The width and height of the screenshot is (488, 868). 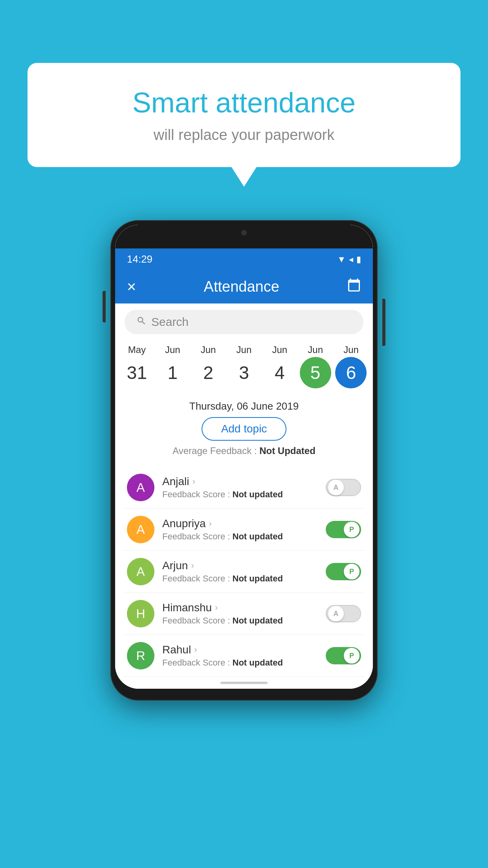 What do you see at coordinates (141, 656) in the screenshot?
I see `student-avatar: R` at bounding box center [141, 656].